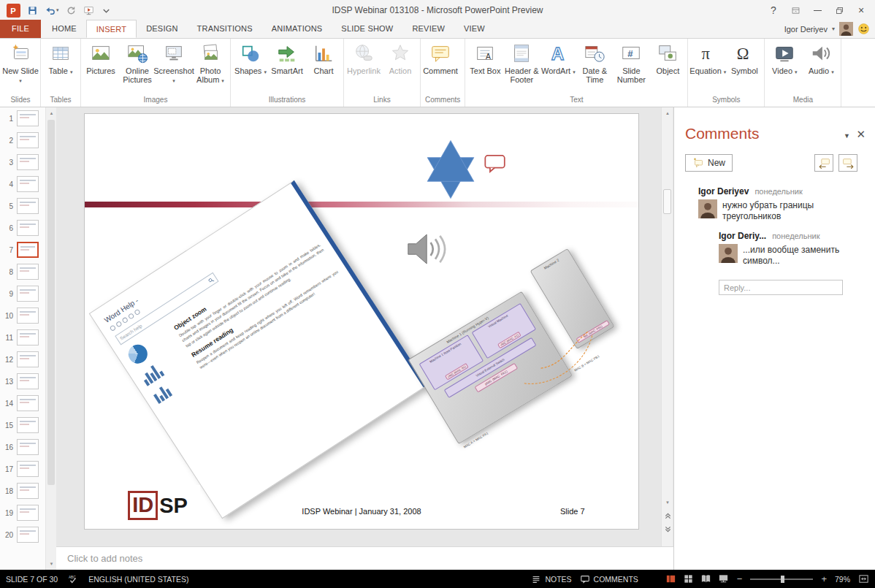 The image size is (875, 588). I want to click on slide-thumbnail-4: 4, so click(23, 184).